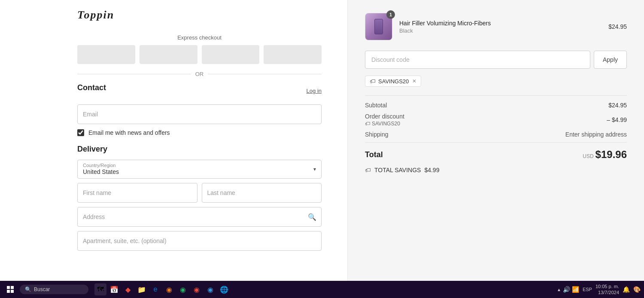 This screenshot has width=644, height=298. I want to click on shipping-label: Shipping, so click(377, 134).